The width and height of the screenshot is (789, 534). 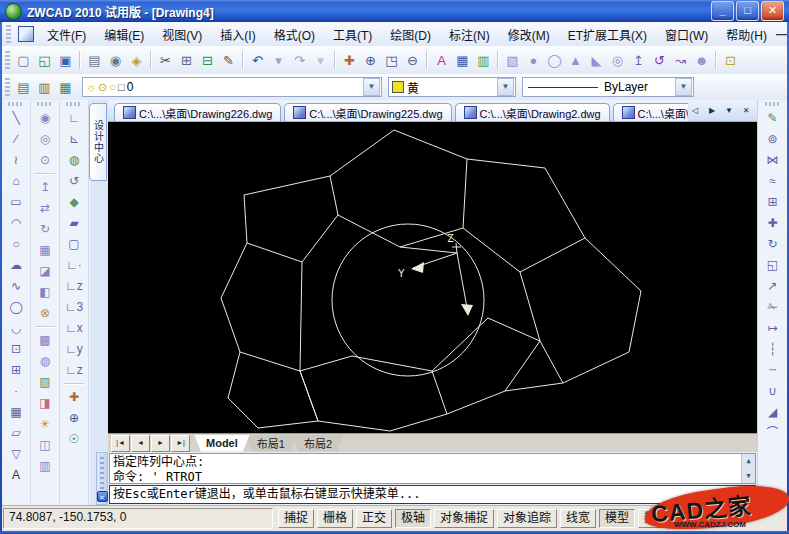 I want to click on undo-icon: ↶, so click(x=258, y=60).